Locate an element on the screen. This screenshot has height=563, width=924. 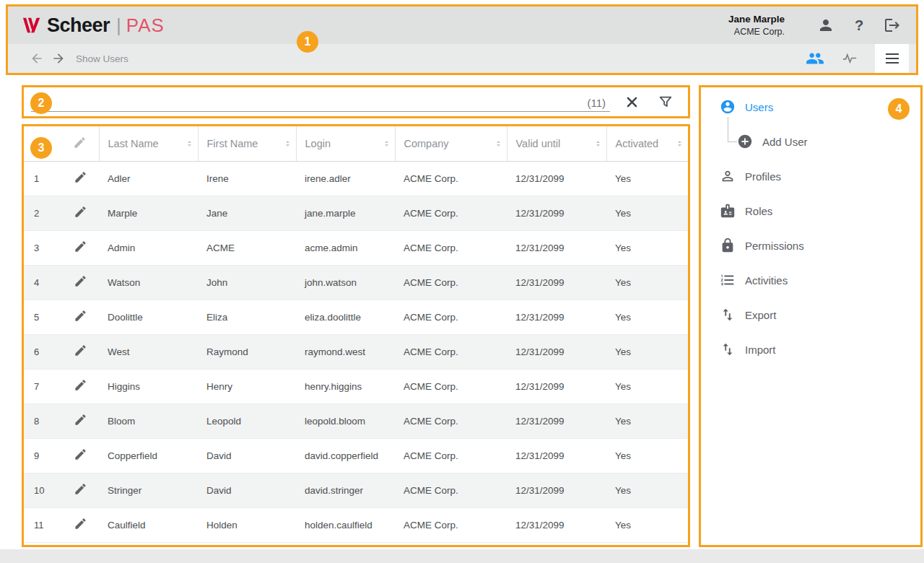
activity-icon is located at coordinates (850, 58).